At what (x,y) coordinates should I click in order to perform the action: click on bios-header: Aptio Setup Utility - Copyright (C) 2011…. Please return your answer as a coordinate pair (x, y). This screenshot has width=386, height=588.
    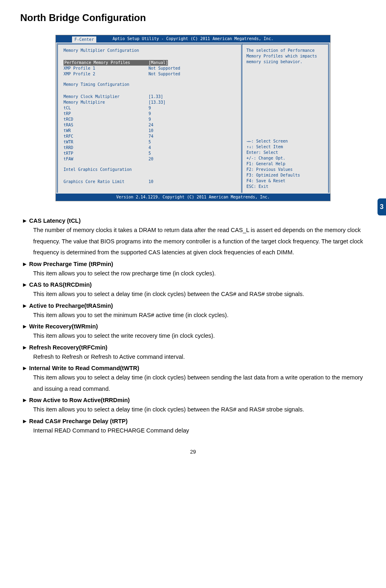
    Looking at the image, I should click on (193, 39).